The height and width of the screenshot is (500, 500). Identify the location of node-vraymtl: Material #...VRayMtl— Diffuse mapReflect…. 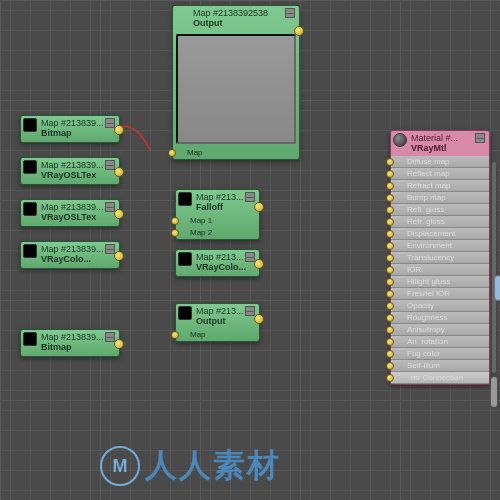
(440, 258).